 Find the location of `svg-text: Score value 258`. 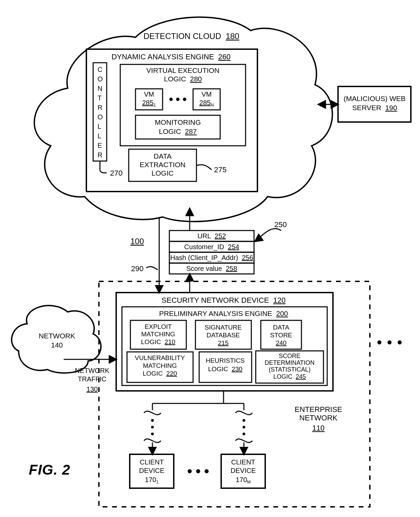

svg-text: Score value 258 is located at coordinates (212, 269).